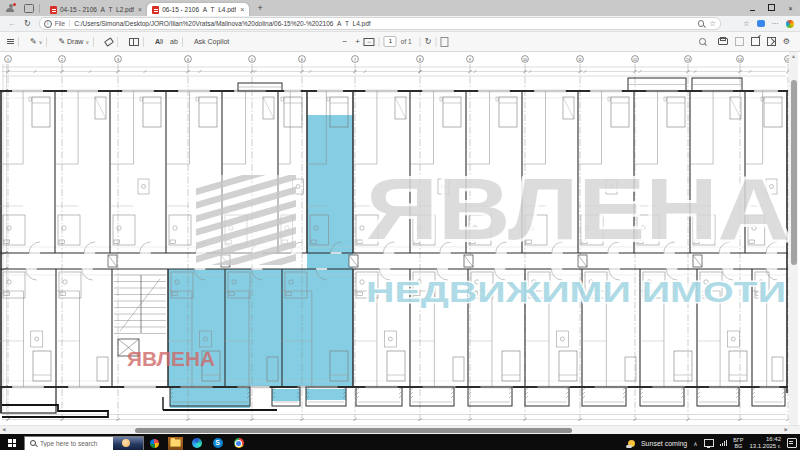 The height and width of the screenshot is (450, 800). What do you see at coordinates (768, 24) in the screenshot?
I see `address-bar-actions: ☆ ⋯` at bounding box center [768, 24].